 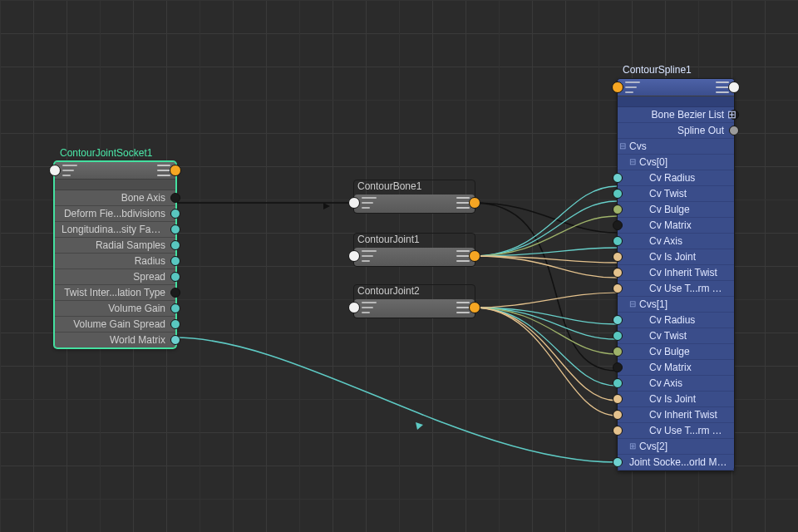 What do you see at coordinates (115, 198) in the screenshot?
I see `attribute-row: Bone Axis` at bounding box center [115, 198].